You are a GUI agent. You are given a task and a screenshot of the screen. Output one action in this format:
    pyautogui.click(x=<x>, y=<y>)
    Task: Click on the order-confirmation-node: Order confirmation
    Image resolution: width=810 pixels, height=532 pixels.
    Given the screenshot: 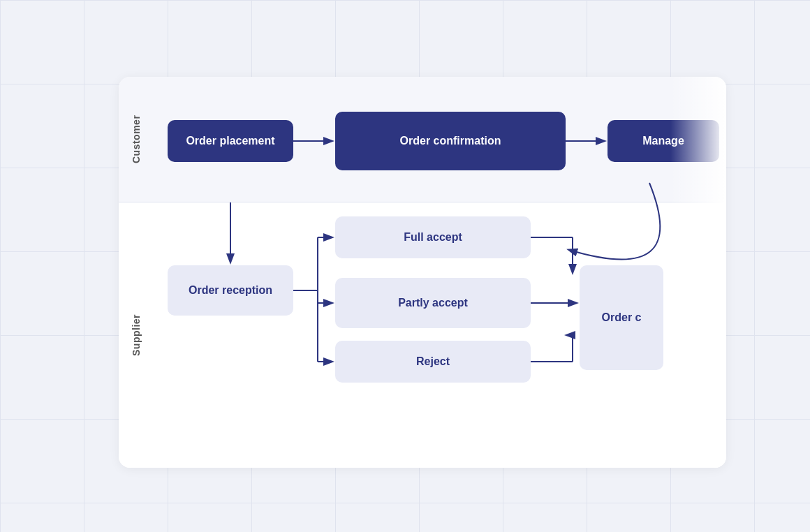 What is the action you would take?
    pyautogui.click(x=450, y=141)
    